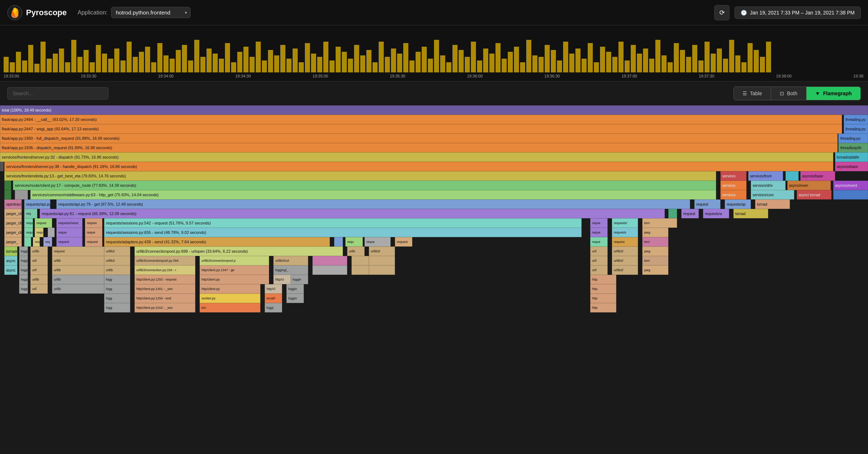 This screenshot has width=868, height=454. Describe the element at coordinates (382, 261) in the screenshot. I see `flame-block-r16k` at that location.